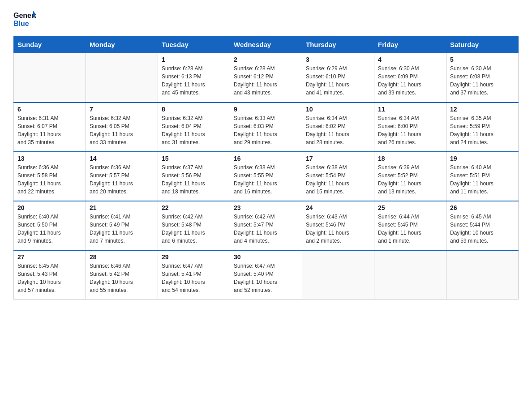 This screenshot has width=532, height=411. What do you see at coordinates (50, 176) in the screenshot?
I see `calendar-day-cell: 13Sunrise: 6:36 AM Sunset: 5:58 PM Dayli…` at bounding box center [50, 176].